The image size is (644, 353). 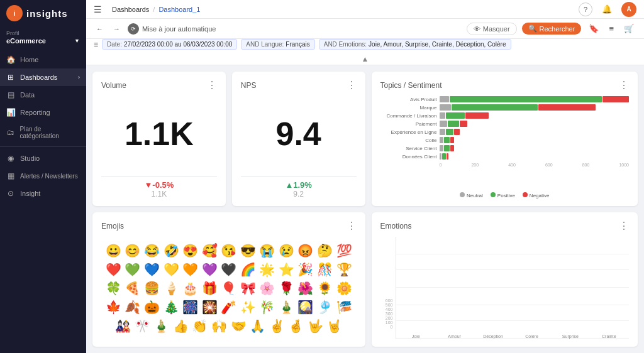 What do you see at coordinates (411, 85) in the screenshot?
I see `topics-card-title: Topics / Sentiment` at bounding box center [411, 85].